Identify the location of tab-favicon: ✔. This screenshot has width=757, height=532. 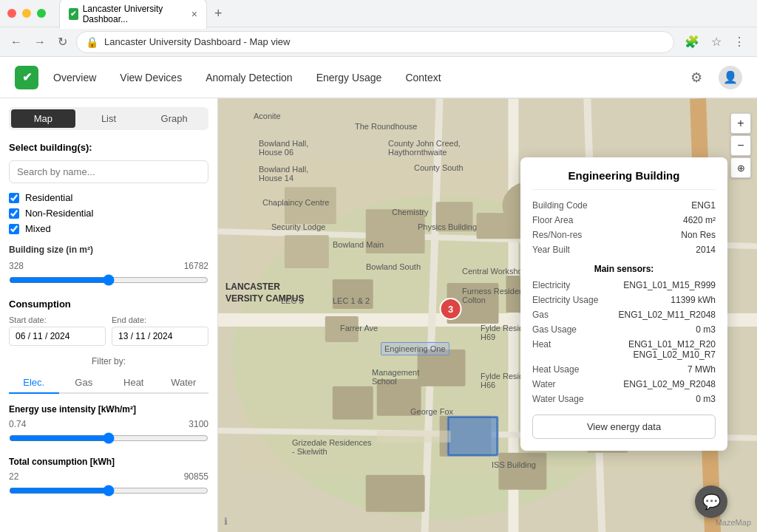
(74, 14).